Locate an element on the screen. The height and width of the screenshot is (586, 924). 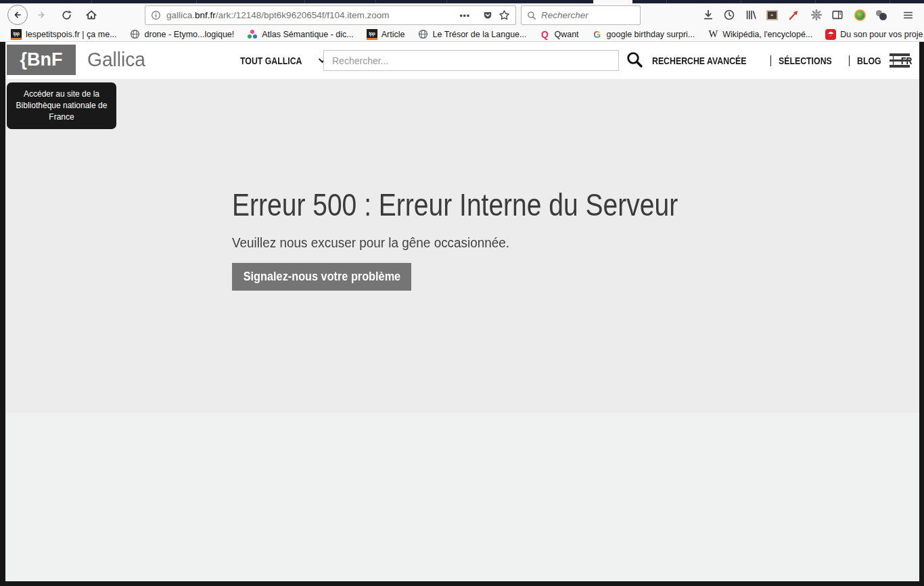
bnf-logo: {BnF is located at coordinates (41, 59).